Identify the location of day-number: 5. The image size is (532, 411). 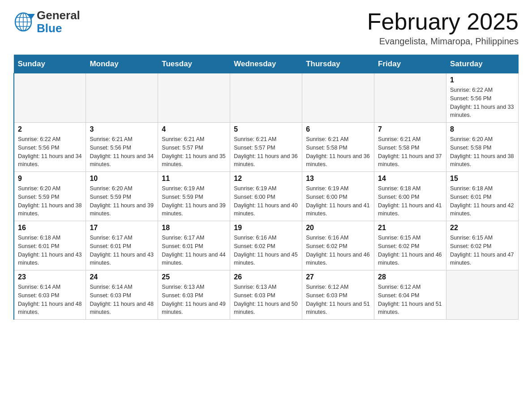
(266, 129).